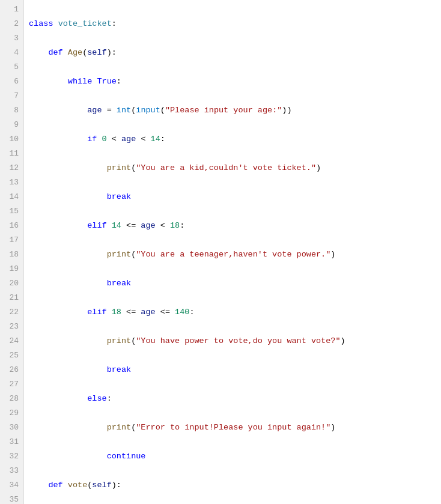  Describe the element at coordinates (233, 399) in the screenshot. I see `line-14: else:` at that location.